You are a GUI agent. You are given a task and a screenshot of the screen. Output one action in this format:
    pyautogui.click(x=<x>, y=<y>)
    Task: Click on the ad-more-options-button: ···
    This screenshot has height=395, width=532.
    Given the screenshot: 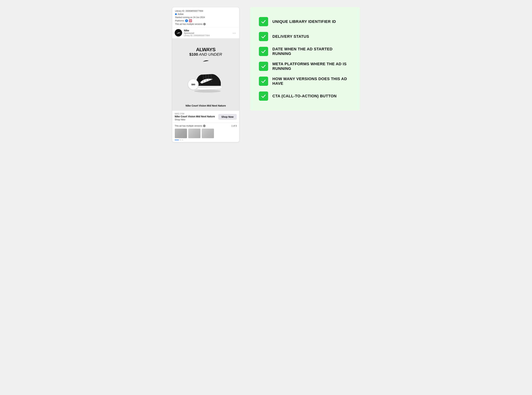 What is the action you would take?
    pyautogui.click(x=234, y=33)
    